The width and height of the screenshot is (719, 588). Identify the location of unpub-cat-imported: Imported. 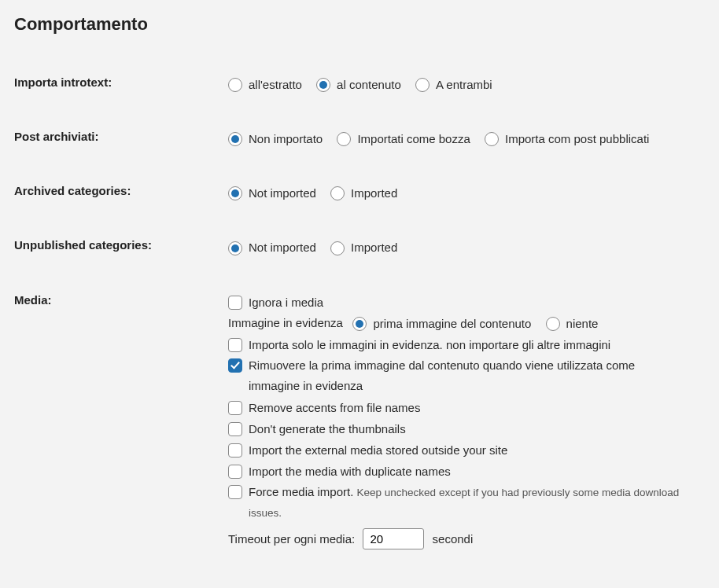
(363, 248).